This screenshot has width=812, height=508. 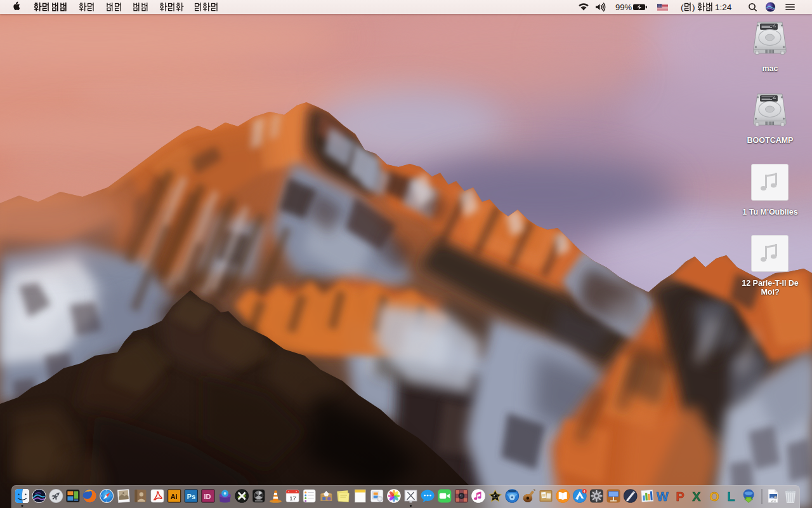 What do you see at coordinates (680, 497) in the screenshot?
I see `svg-text: P` at bounding box center [680, 497].